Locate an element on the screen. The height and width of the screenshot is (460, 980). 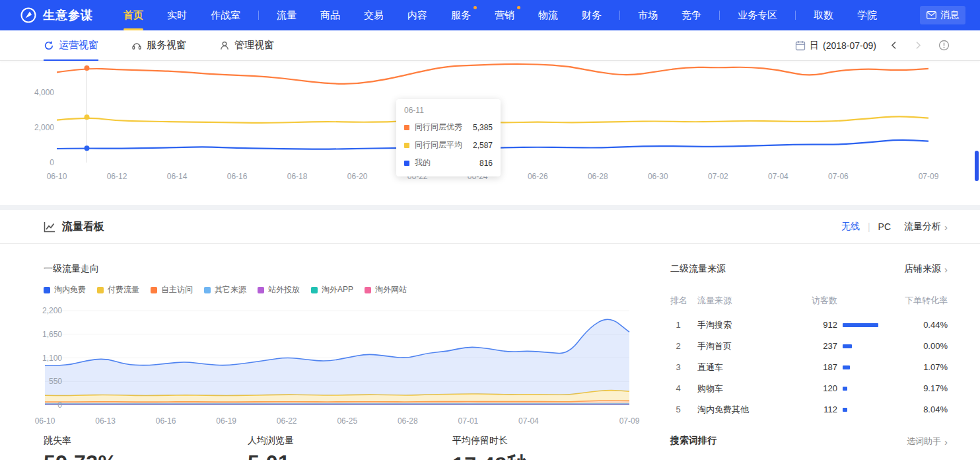
messages-label: 消息 is located at coordinates (950, 15).